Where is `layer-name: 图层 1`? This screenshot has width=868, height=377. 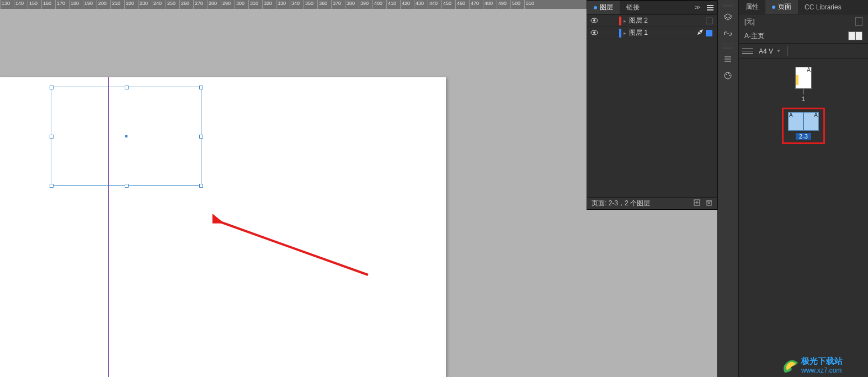 layer-name: 图层 1 is located at coordinates (662, 33).